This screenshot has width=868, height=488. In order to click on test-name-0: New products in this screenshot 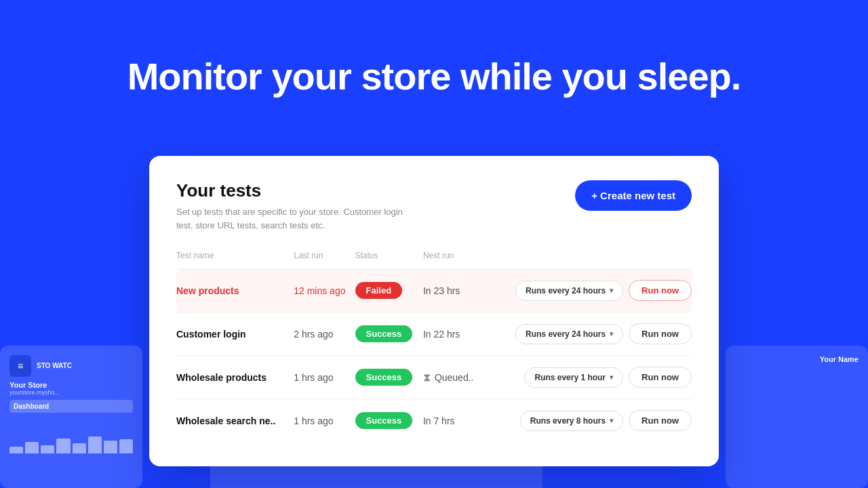, I will do `click(235, 291)`.